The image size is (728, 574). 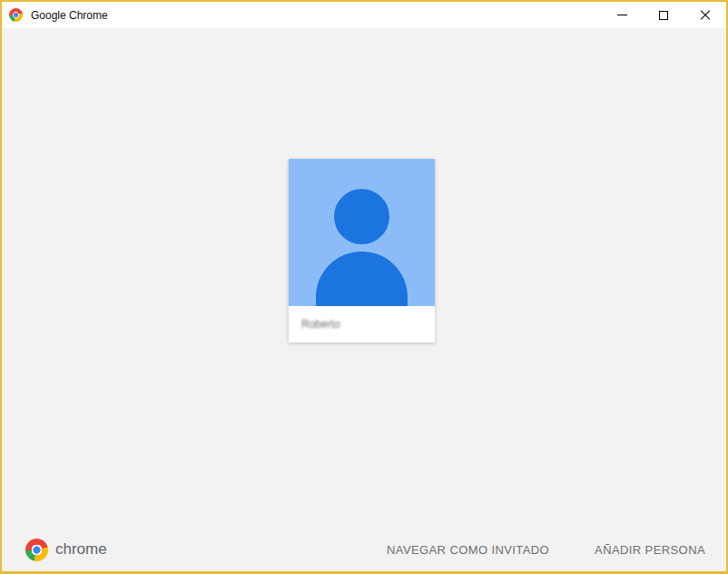 What do you see at coordinates (623, 15) in the screenshot?
I see `minimize-icon` at bounding box center [623, 15].